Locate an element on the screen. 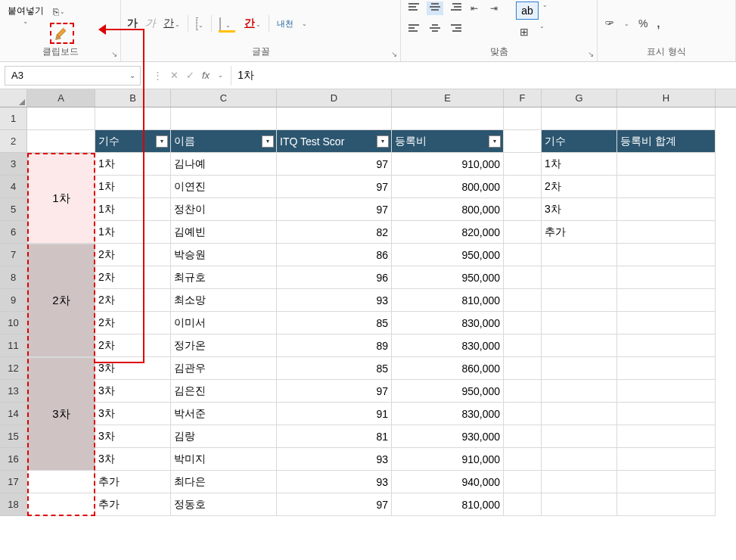 Image resolution: width=736 pixels, height=560 pixels. row-header: 5 is located at coordinates (14, 210).